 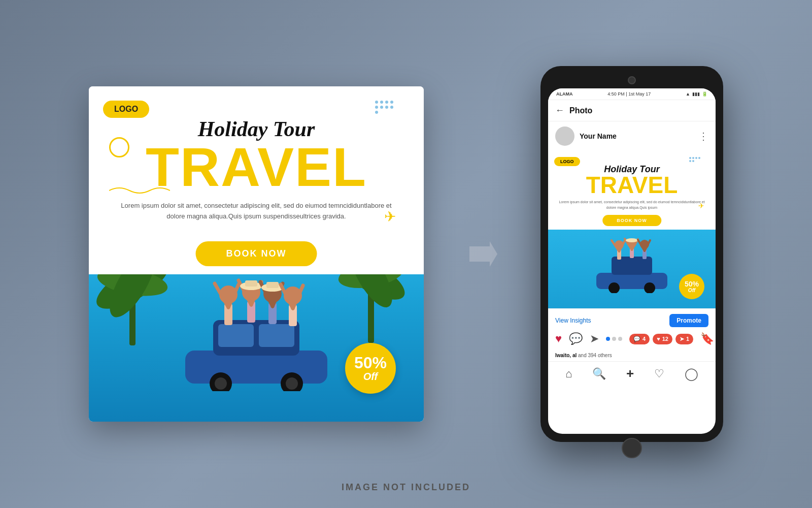 What do you see at coordinates (632, 339) in the screenshot?
I see `reaction-row: ♥ 💬 ➤ 💬 4` at bounding box center [632, 339].